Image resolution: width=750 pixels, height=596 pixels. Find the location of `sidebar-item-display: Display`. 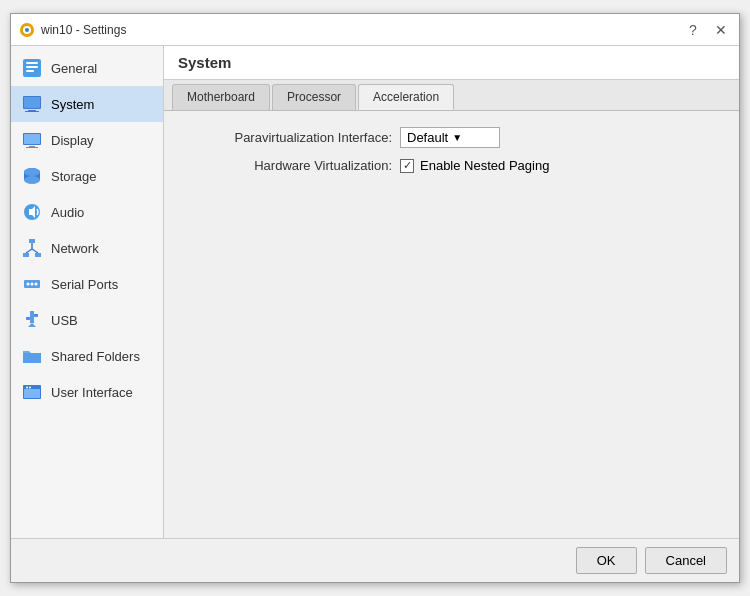

sidebar-item-display: Display is located at coordinates (87, 140).